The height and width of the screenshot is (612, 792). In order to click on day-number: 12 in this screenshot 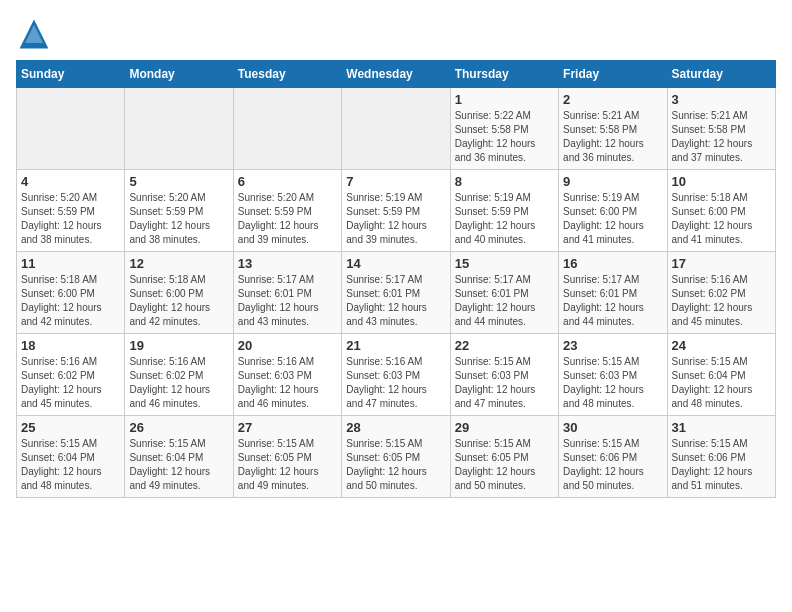, I will do `click(178, 264)`.